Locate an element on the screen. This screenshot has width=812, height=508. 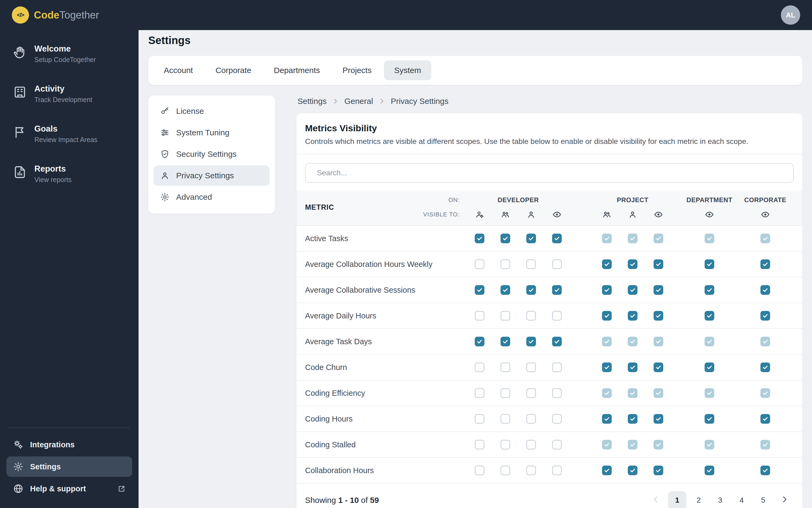
tab-system: System is located at coordinates (408, 71).